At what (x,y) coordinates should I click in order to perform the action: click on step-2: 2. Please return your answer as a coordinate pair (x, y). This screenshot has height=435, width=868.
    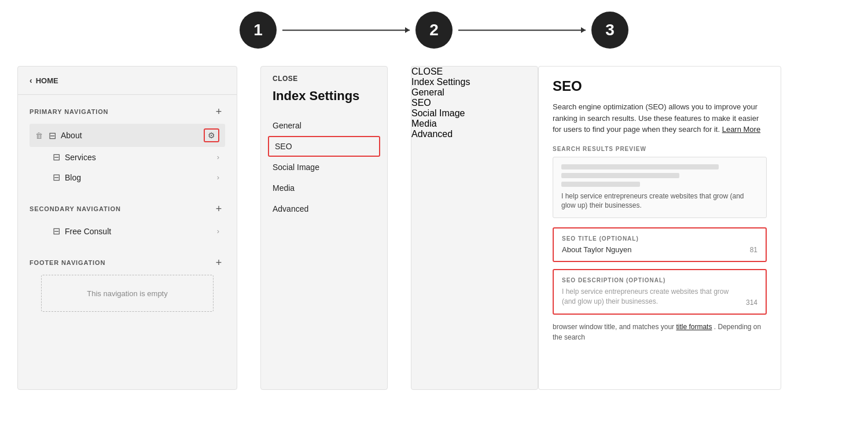
    Looking at the image, I should click on (434, 30).